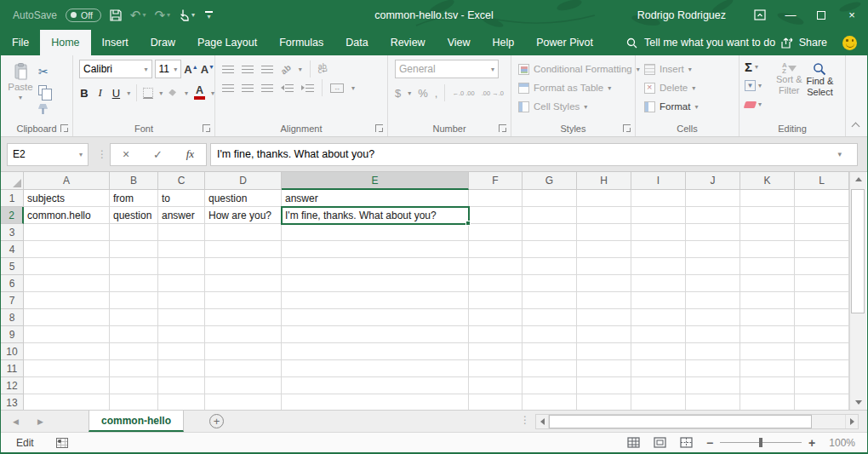  What do you see at coordinates (375, 352) in the screenshot?
I see `cell-E10` at bounding box center [375, 352].